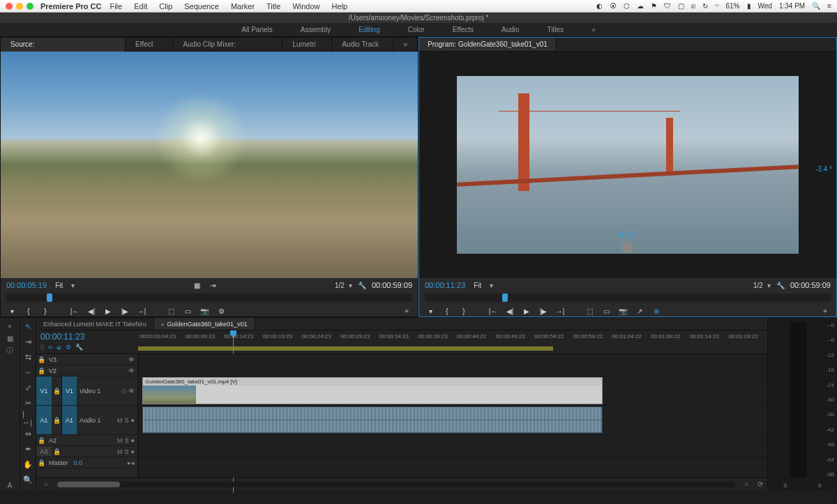  Describe the element at coordinates (9, 6) in the screenshot. I see `close-window` at that location.